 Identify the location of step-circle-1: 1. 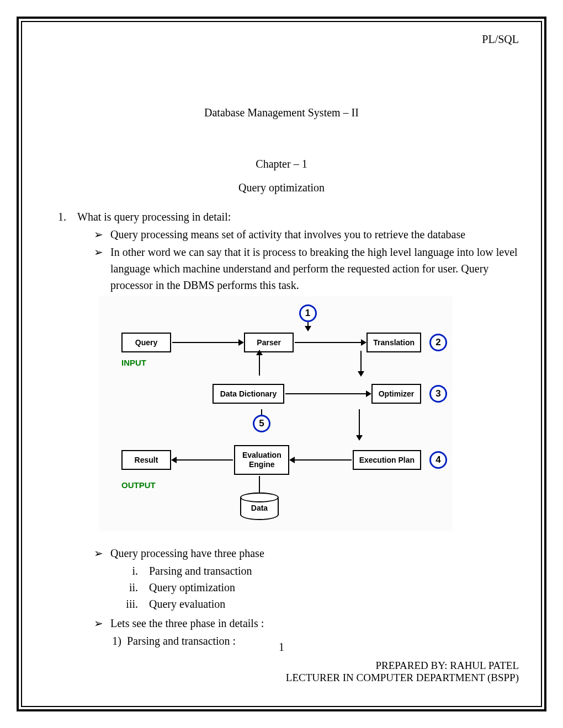
(308, 313).